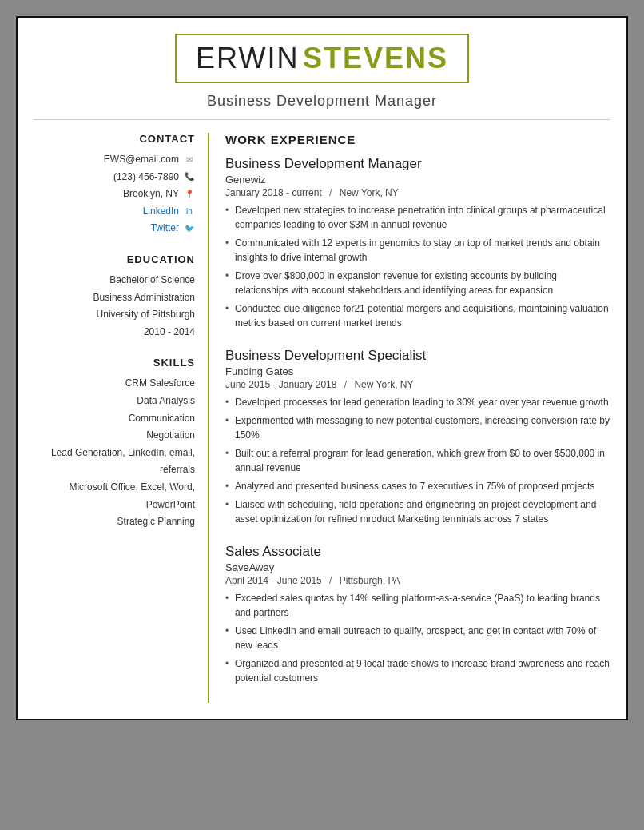  I want to click on phone-text: (123) 456-7890, so click(146, 178).